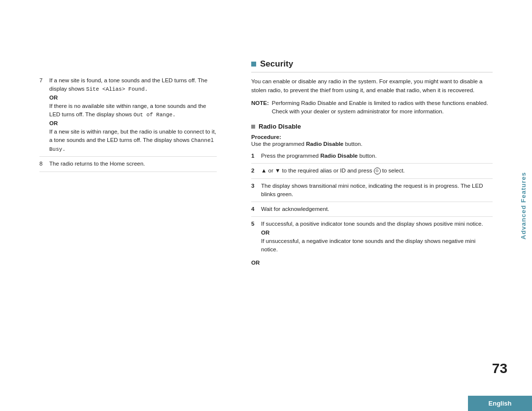  Describe the element at coordinates (372, 66) in the screenshot. I see `section-title: Security` at that location.